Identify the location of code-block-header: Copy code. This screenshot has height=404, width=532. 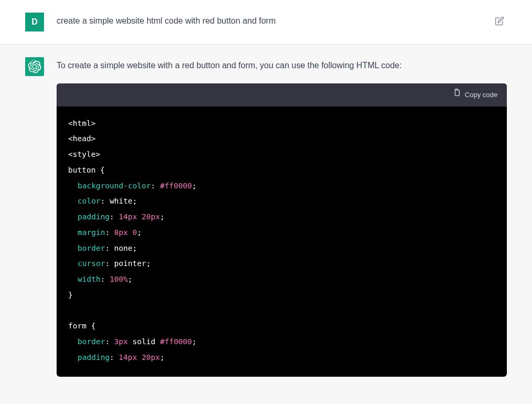
(282, 95).